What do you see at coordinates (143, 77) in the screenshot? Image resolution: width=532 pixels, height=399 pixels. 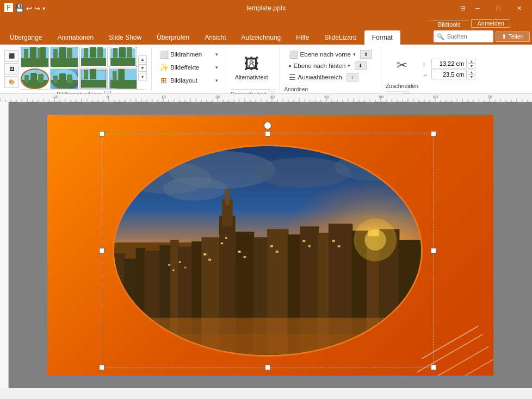 I see `scroll-more: ▾` at bounding box center [143, 77].